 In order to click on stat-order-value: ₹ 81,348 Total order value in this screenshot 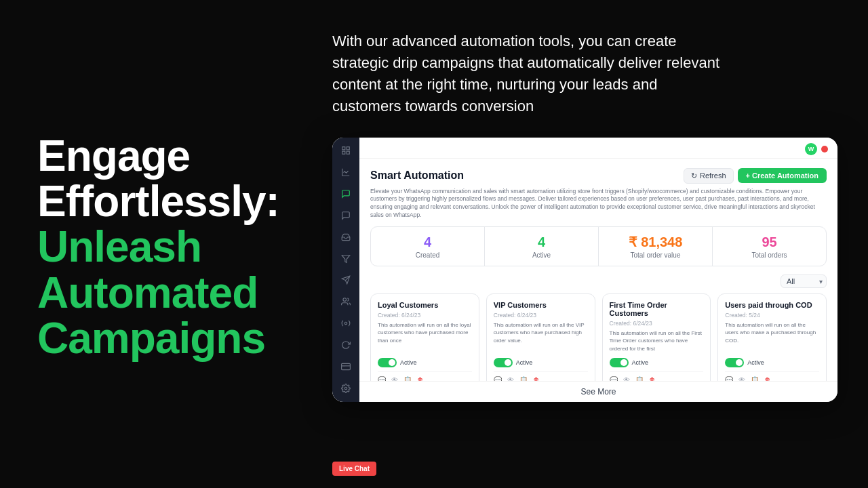, I will do `click(656, 247)`.